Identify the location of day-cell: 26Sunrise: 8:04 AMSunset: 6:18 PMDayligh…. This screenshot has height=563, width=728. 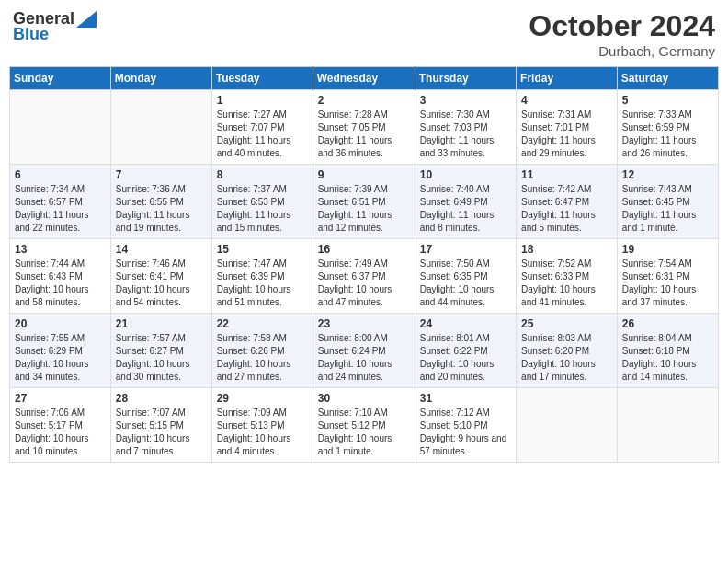
(667, 351).